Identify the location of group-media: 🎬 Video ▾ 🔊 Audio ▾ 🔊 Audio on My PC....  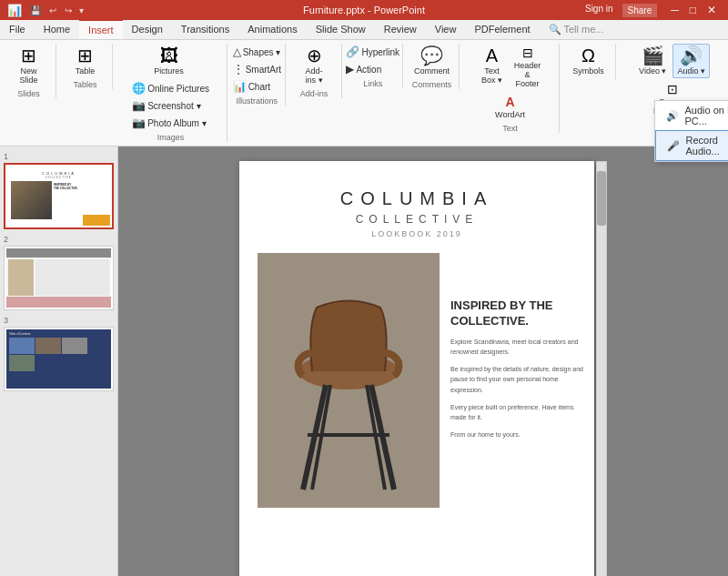
(672, 86).